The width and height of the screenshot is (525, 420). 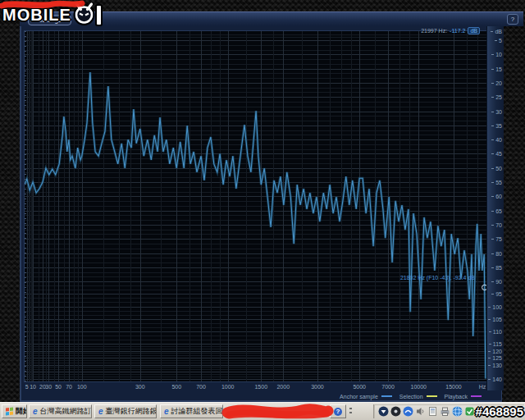 What do you see at coordinates (69, 387) in the screenshot?
I see `frequency-tick-label: 70` at bounding box center [69, 387].